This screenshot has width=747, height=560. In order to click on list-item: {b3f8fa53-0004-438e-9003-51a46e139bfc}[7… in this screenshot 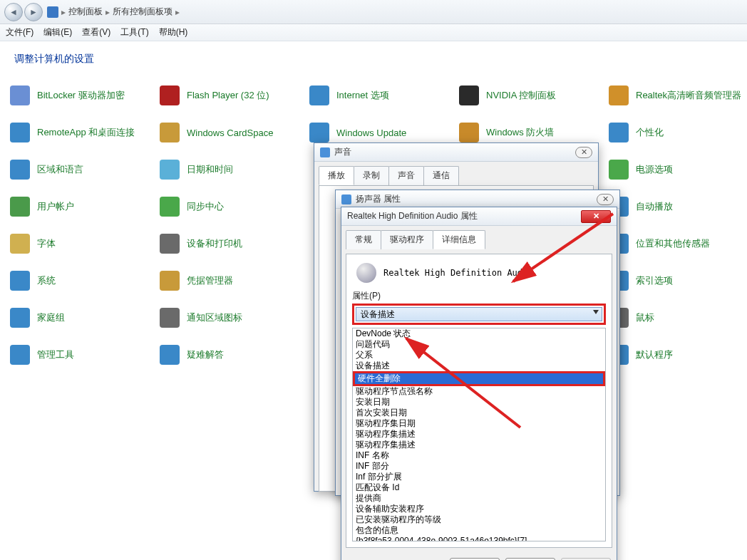, I will do `click(479, 539)`.